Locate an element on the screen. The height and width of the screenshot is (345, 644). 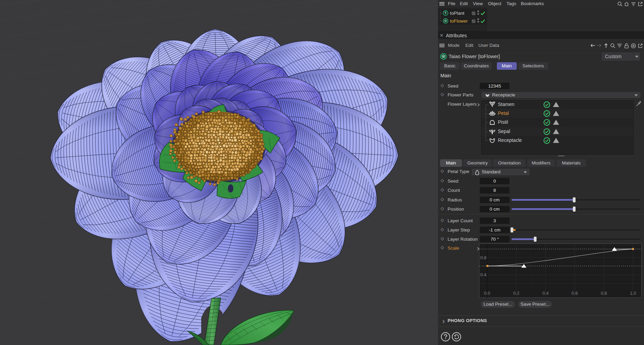
svg-text: 0.2 is located at coordinates (516, 293).